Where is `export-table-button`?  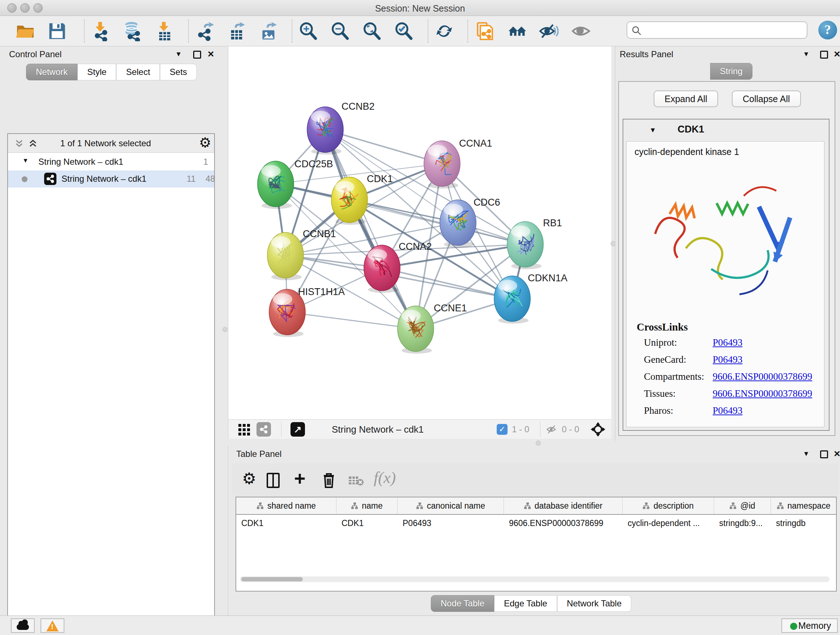 export-table-button is located at coordinates (237, 31).